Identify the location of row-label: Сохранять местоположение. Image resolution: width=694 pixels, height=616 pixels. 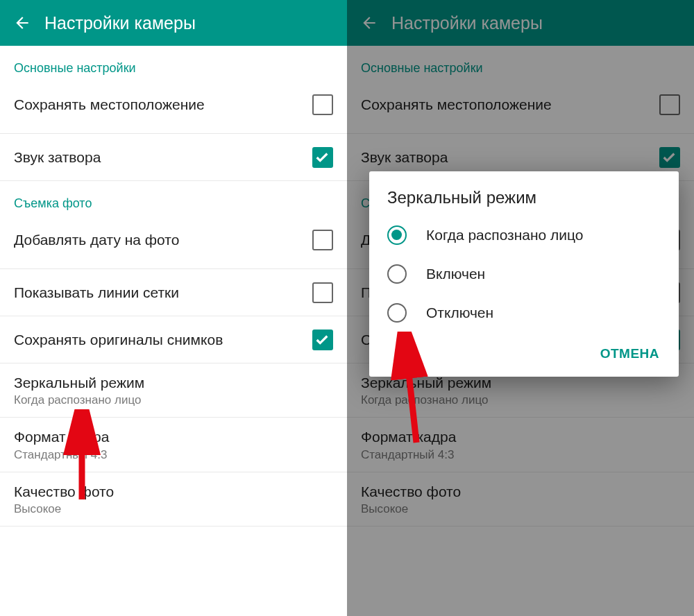
(110, 104).